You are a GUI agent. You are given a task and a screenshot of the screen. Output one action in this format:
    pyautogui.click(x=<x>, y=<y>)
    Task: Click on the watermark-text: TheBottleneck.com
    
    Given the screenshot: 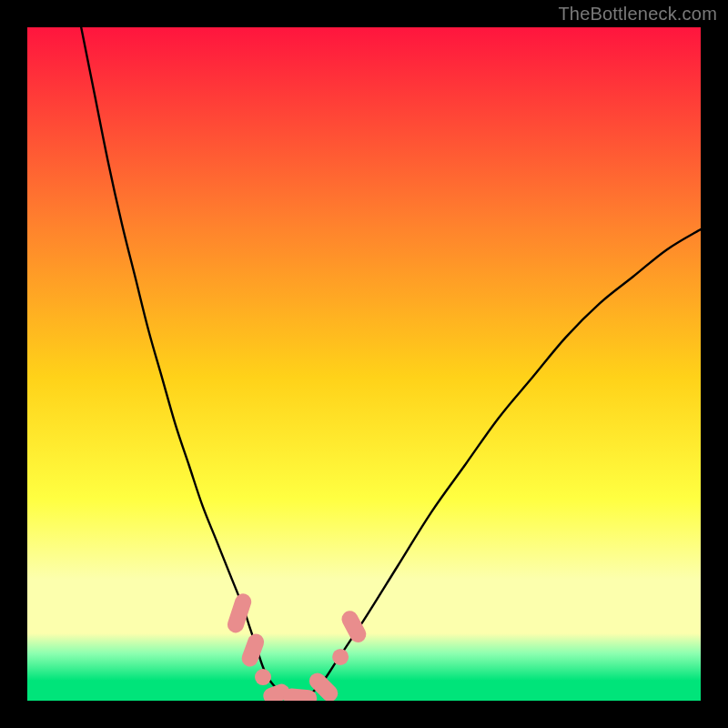 What is the action you would take?
    pyautogui.click(x=637, y=15)
    